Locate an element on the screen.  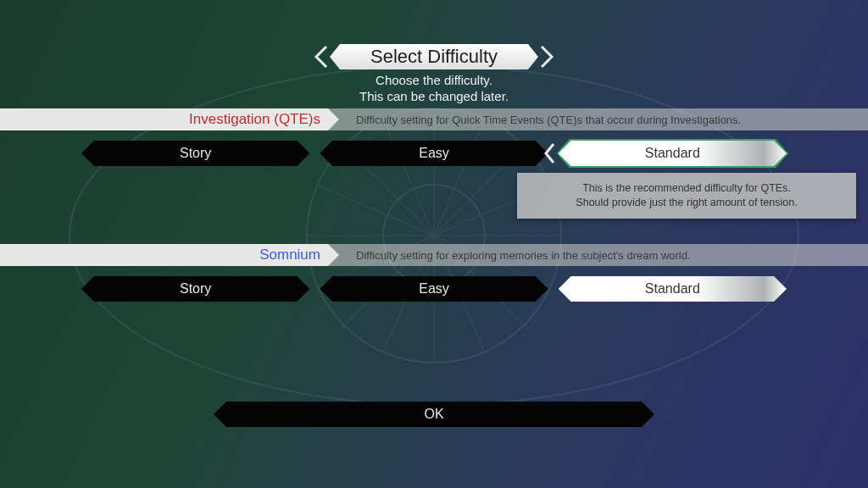
section-label-somnium: Somnium is located at coordinates (170, 255).